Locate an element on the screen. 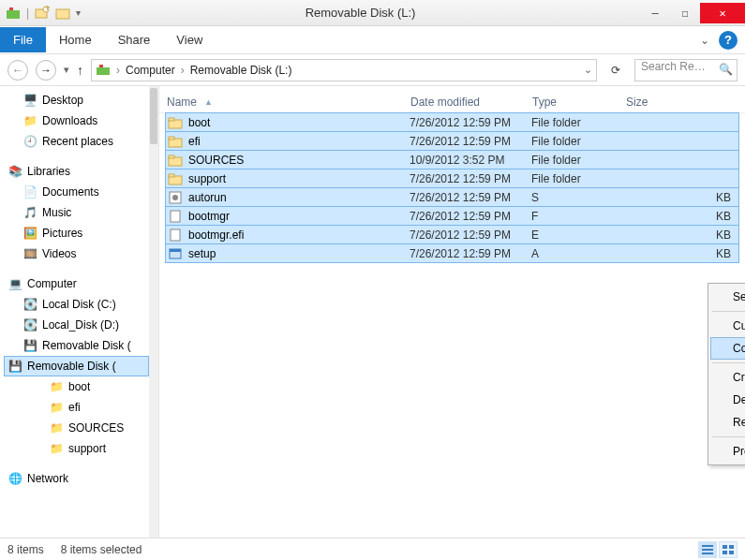 The image size is (745, 560). help-button: ? is located at coordinates (728, 40).